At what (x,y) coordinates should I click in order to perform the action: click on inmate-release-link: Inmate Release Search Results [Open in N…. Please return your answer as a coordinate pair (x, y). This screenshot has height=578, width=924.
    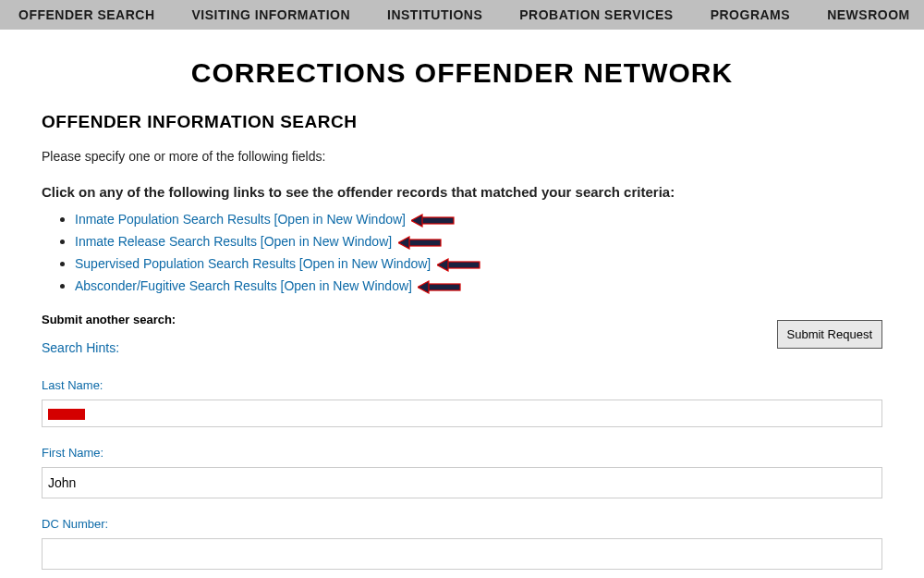
    Looking at the image, I should click on (233, 241).